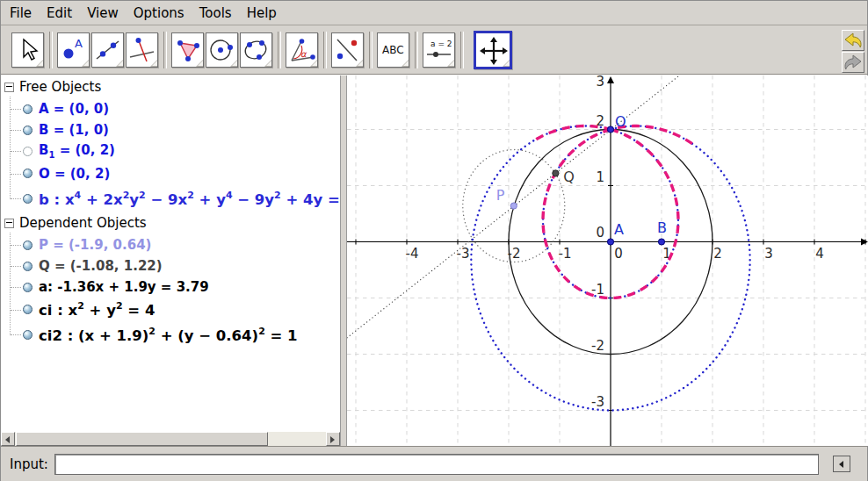 This screenshot has height=481, width=868. I want to click on point-O, so click(610, 130).